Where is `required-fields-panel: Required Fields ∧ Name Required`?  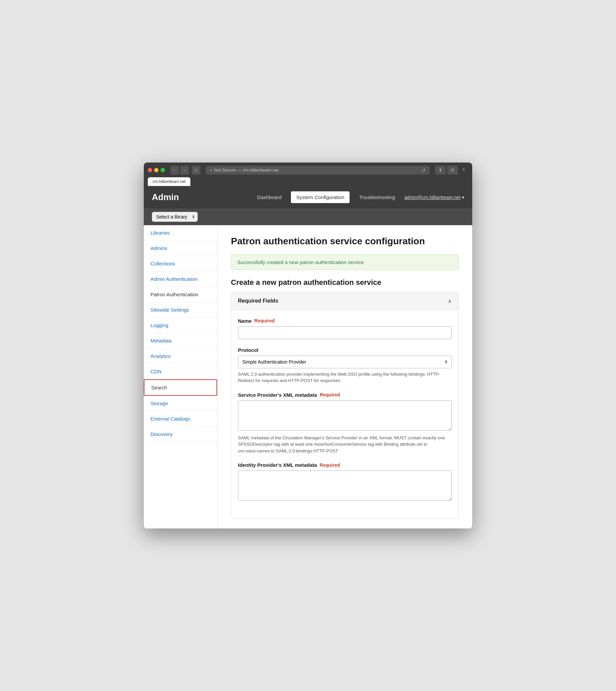 required-fields-panel: Required Fields ∧ Name Required is located at coordinates (345, 405).